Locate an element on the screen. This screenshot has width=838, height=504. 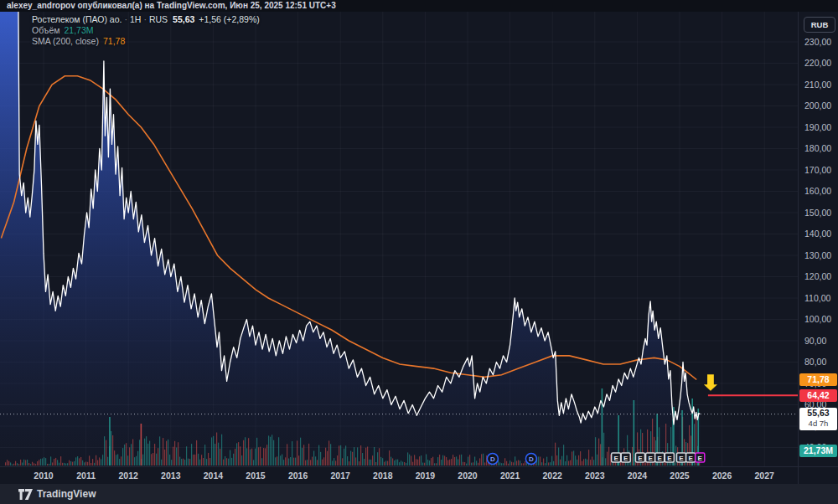
year-label: 2021 is located at coordinates (510, 476).